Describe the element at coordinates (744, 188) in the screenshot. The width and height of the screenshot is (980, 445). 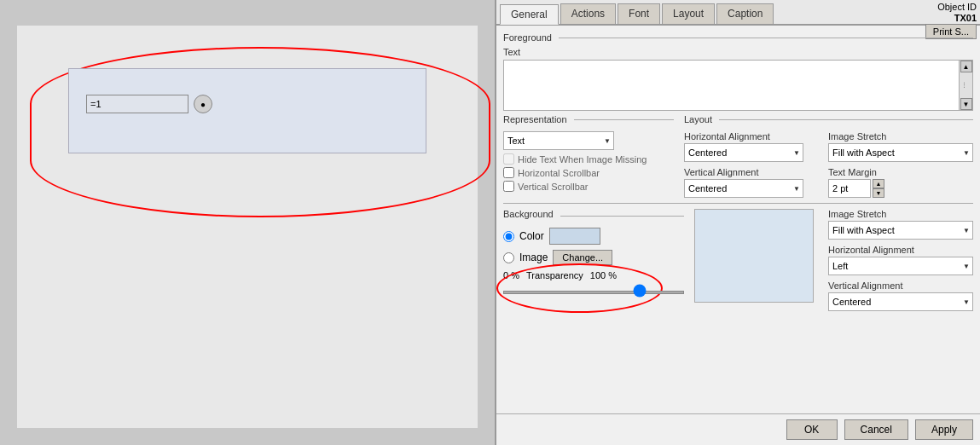
I see `v-align-select-wrapper: Centered Top Bottom` at that location.